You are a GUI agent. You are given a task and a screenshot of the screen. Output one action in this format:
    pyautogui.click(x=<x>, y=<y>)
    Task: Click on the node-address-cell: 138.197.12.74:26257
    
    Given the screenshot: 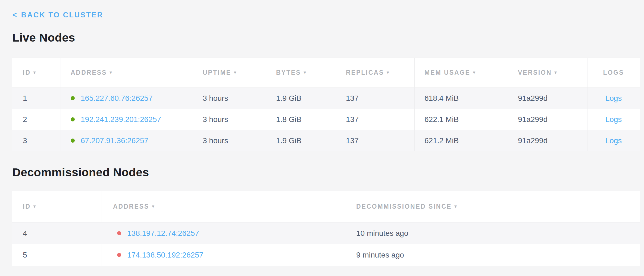 What is the action you would take?
    pyautogui.click(x=224, y=233)
    